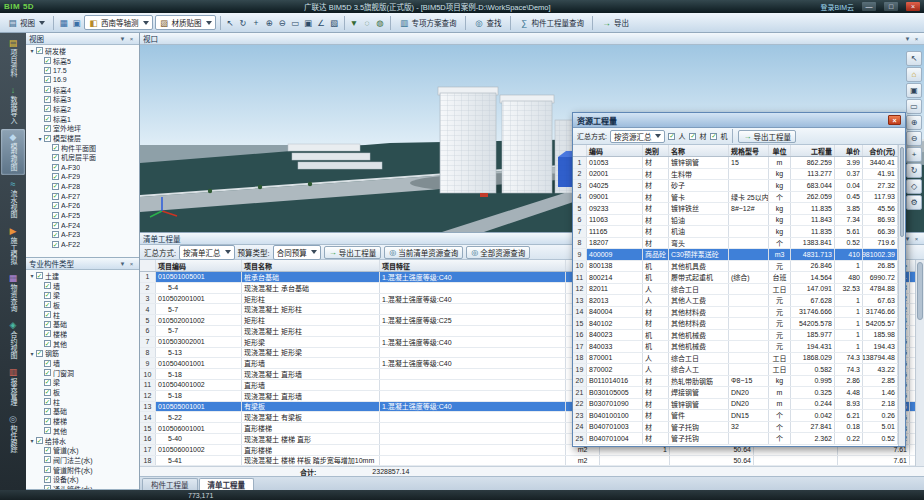 Image resolution: width=924 pixels, height=500 pixels. What do you see at coordinates (914, 154) in the screenshot?
I see `pan-icon: +` at bounding box center [914, 154].